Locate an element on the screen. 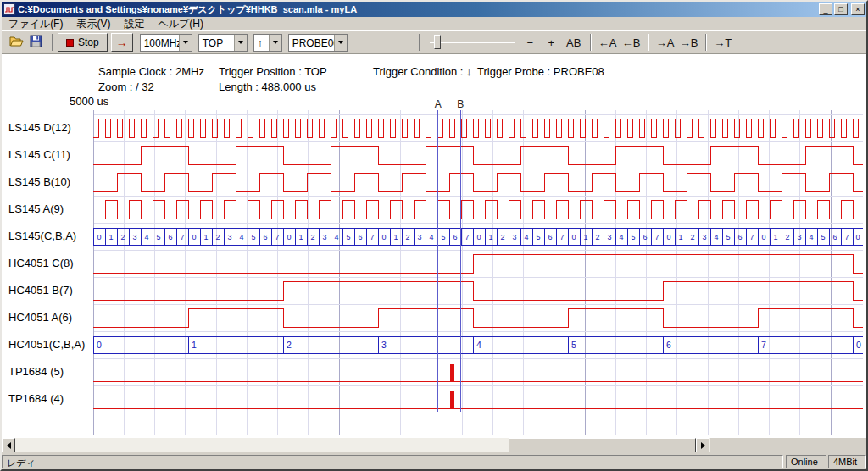  menu-item-view: 表示(V) is located at coordinates (93, 24).